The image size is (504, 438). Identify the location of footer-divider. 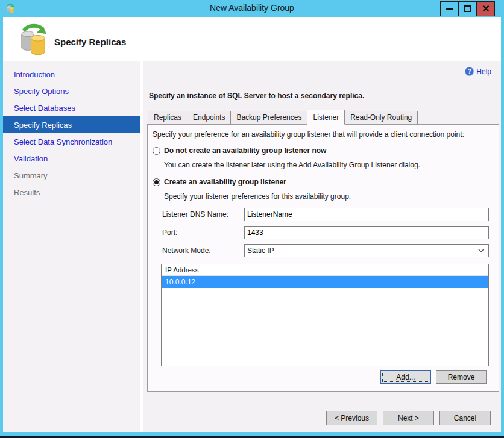
(320, 399).